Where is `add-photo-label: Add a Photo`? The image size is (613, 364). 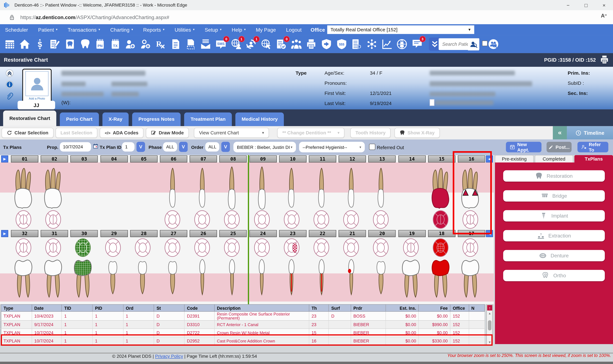
add-photo-label: Add a Photo is located at coordinates (37, 99).